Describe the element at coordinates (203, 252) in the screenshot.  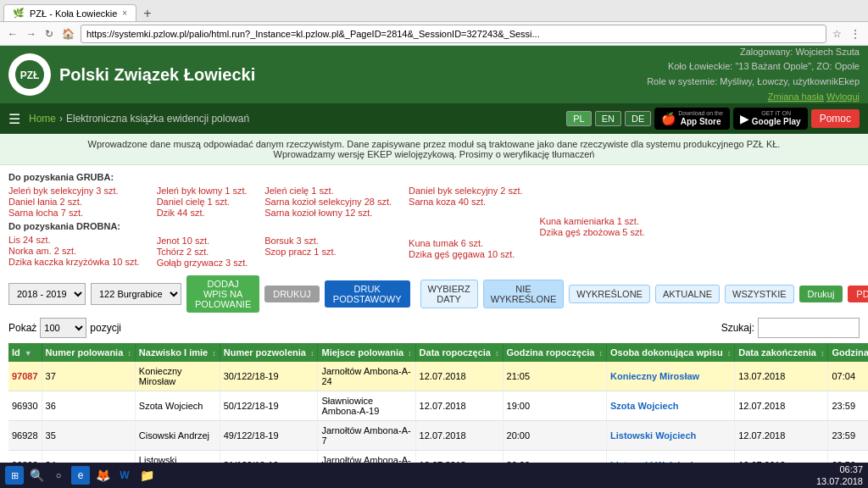
I see `quota-item-d5: Tchórz 2 szt.` at that location.